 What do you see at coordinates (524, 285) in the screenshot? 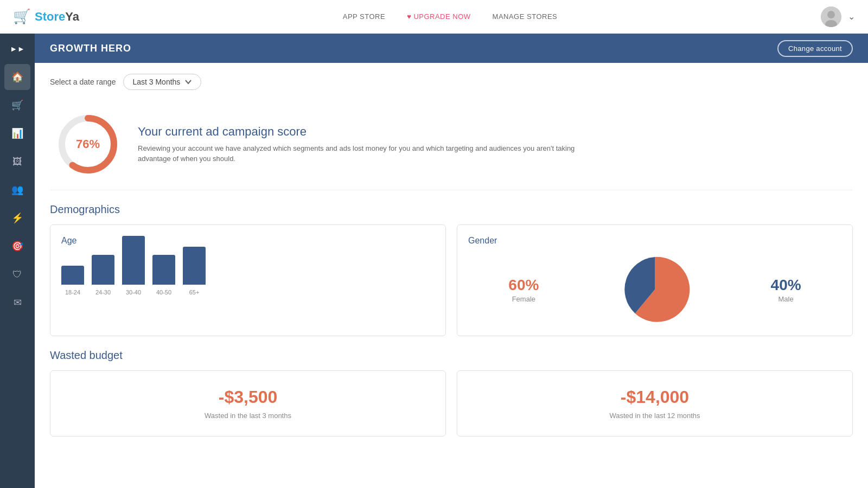
I see `female-pct: 60%` at bounding box center [524, 285].